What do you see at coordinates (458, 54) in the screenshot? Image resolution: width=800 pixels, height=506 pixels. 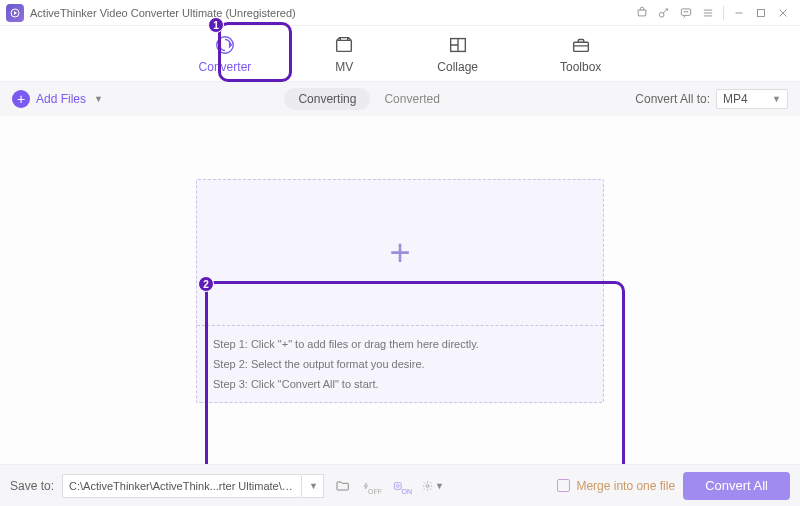 I see `tab-collage: Collage` at bounding box center [458, 54].